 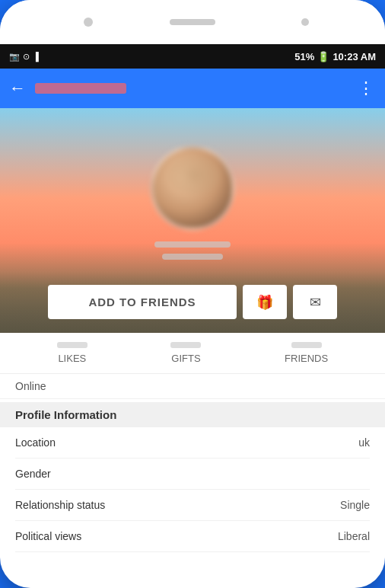 I want to click on username-redacted, so click(x=81, y=88).